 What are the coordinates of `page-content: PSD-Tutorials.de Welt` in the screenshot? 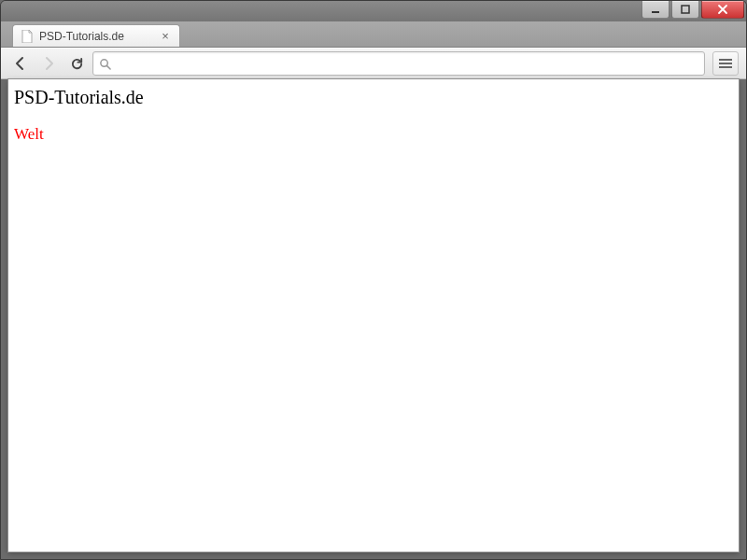 It's located at (374, 116).